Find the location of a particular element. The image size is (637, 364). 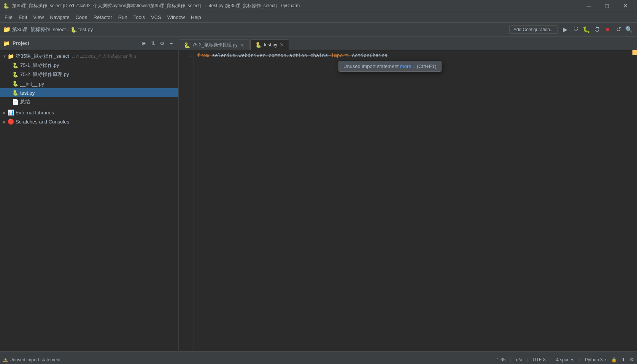

breadcrumb-project: 第35课_鼠标操作_select is located at coordinates (39, 30).